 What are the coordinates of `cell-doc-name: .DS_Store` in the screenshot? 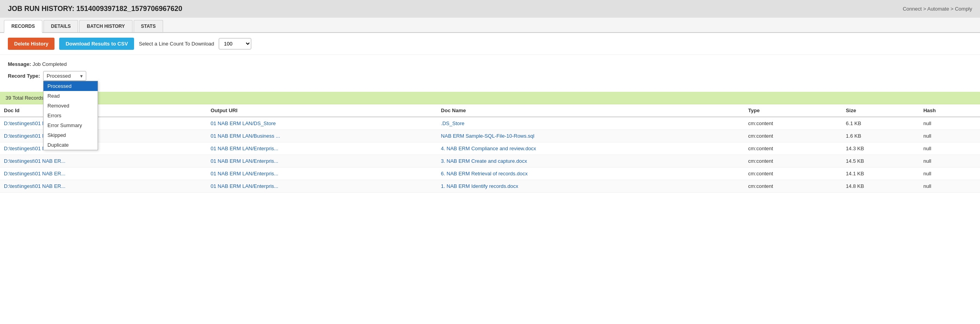 It's located at (591, 123).